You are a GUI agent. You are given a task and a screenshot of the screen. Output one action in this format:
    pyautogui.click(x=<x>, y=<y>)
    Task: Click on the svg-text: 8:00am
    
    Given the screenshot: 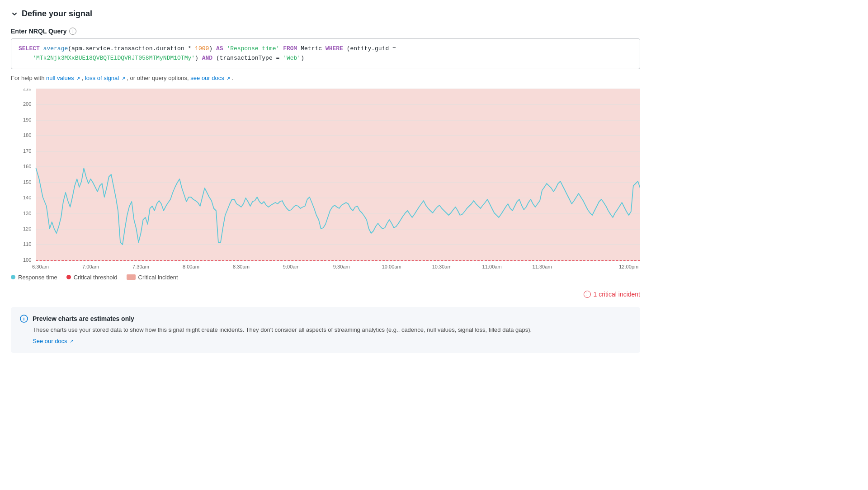 What is the action you would take?
    pyautogui.click(x=191, y=267)
    